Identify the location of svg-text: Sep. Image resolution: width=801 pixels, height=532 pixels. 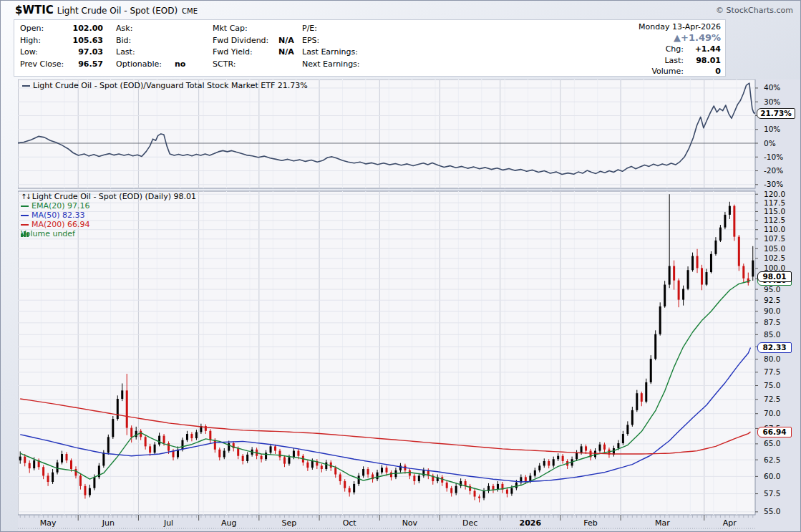
(289, 523).